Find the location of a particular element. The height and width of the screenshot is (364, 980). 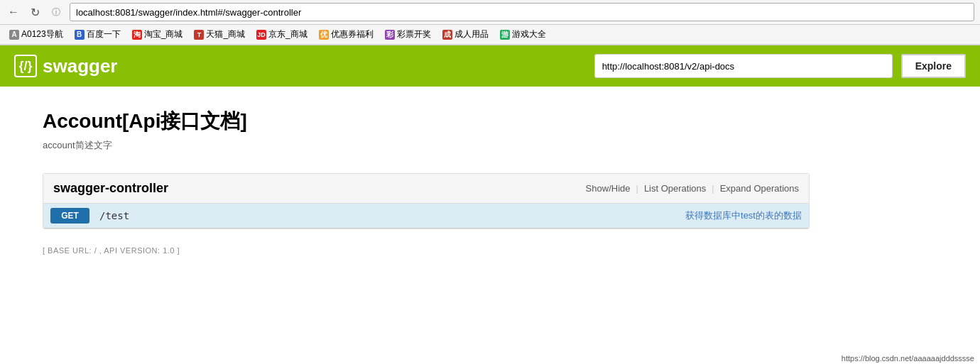

method-badge-get: GET is located at coordinates (70, 216).